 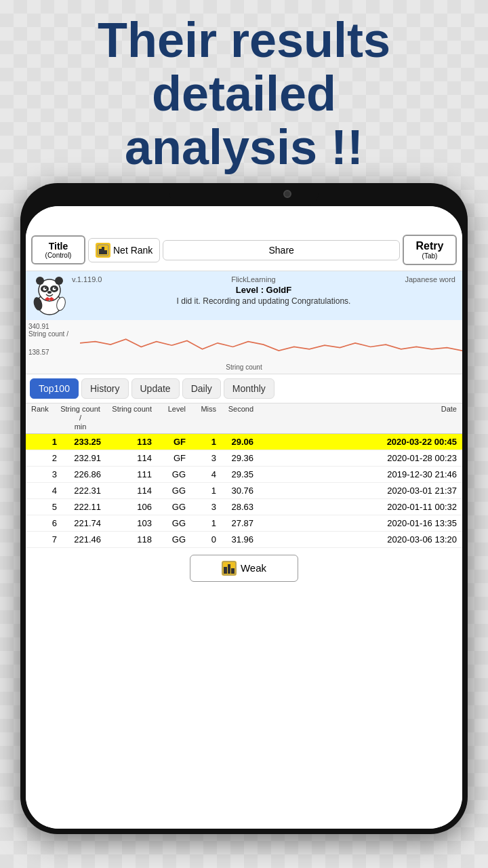 What do you see at coordinates (244, 568) in the screenshot?
I see `weak-button: Weak` at bounding box center [244, 568].